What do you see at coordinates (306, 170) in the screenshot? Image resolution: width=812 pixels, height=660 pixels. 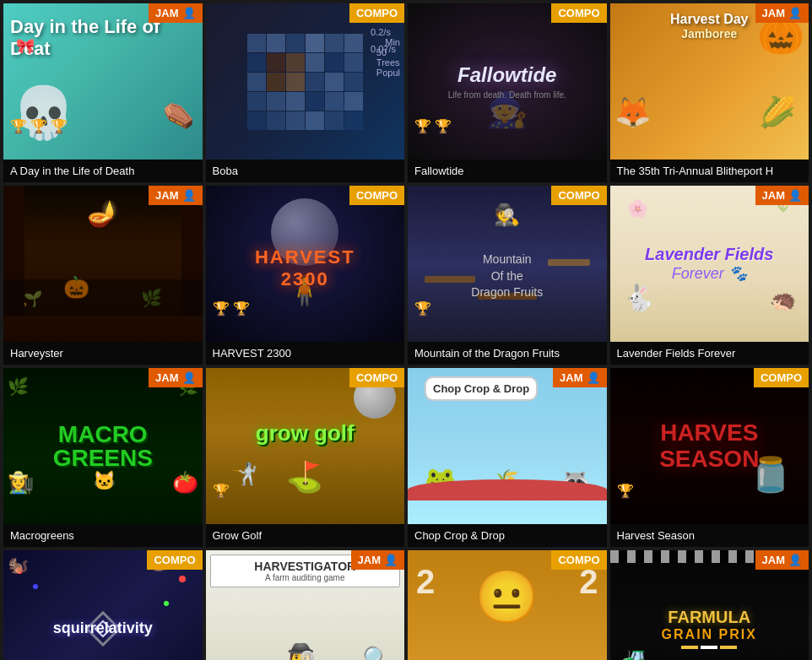 I see `game-title: Boba` at bounding box center [306, 170].